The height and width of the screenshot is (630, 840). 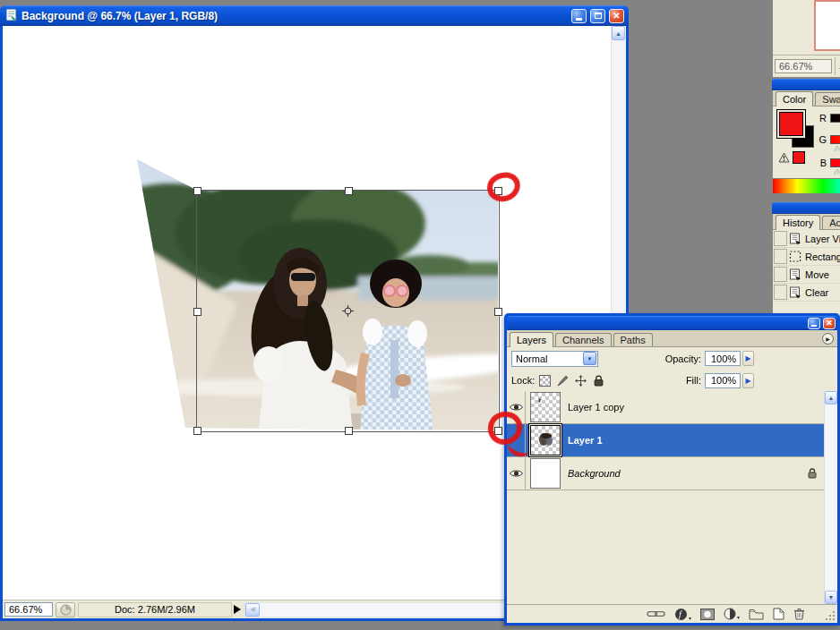 What do you see at coordinates (831, 598) in the screenshot?
I see `scroll-down-button: ▼` at bounding box center [831, 598].